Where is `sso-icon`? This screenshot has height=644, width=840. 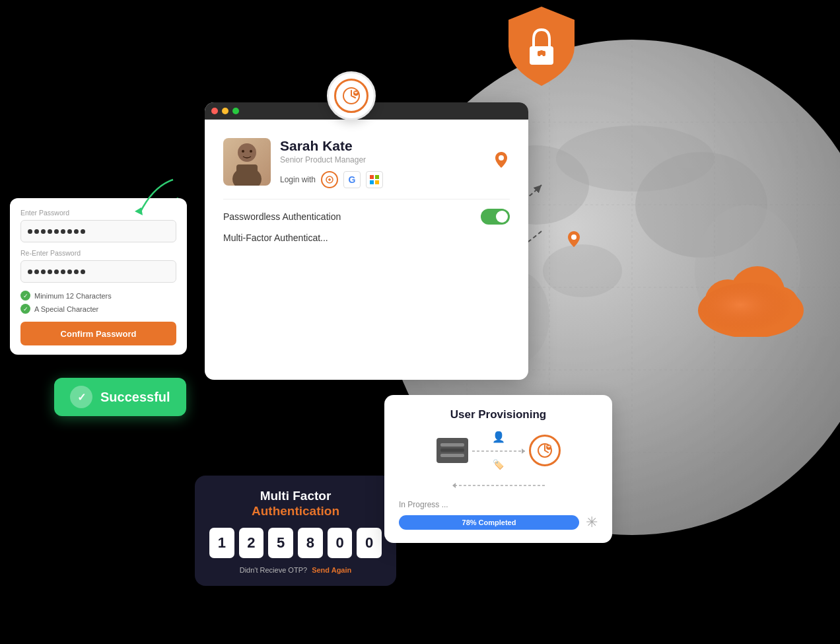
sso-icon is located at coordinates (330, 180).